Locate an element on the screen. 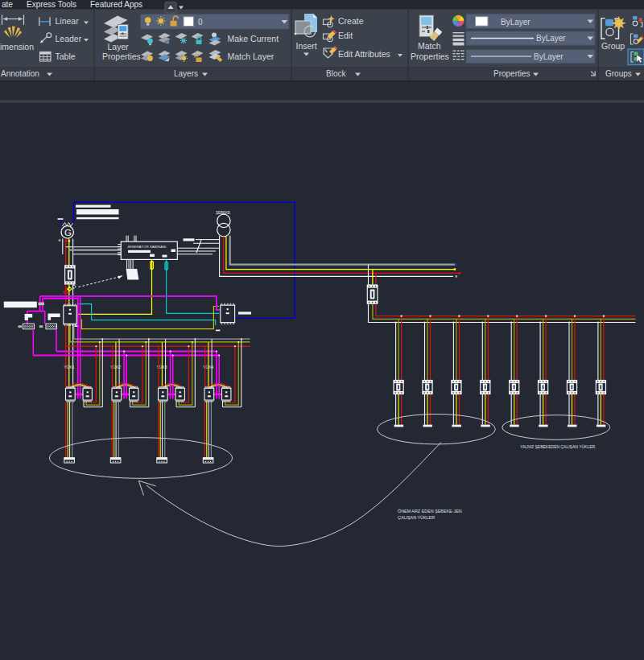 This screenshot has height=660, width=644. svg-text: Block is located at coordinates (336, 74).